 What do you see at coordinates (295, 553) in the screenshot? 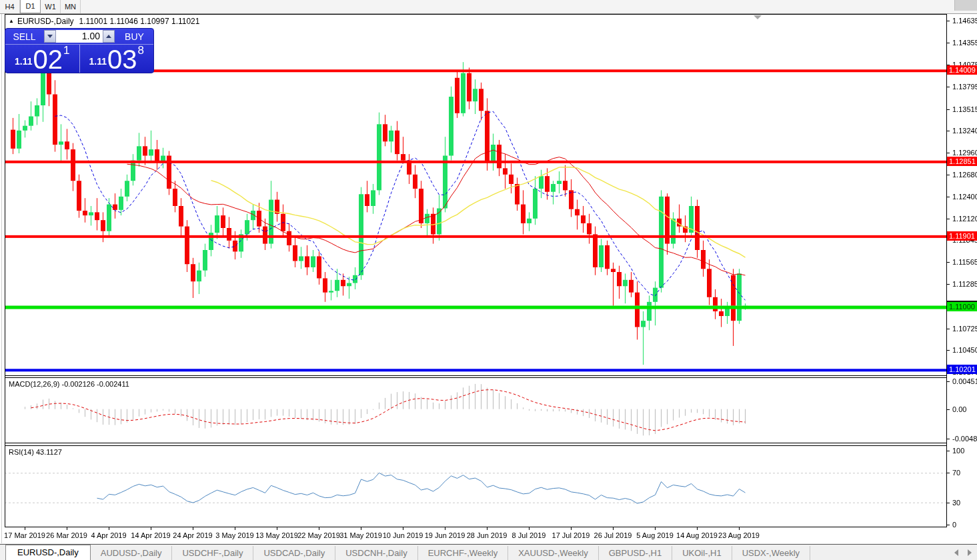
I see `symbol-tab-usdcad: USDCAD-,Daily` at bounding box center [295, 553].